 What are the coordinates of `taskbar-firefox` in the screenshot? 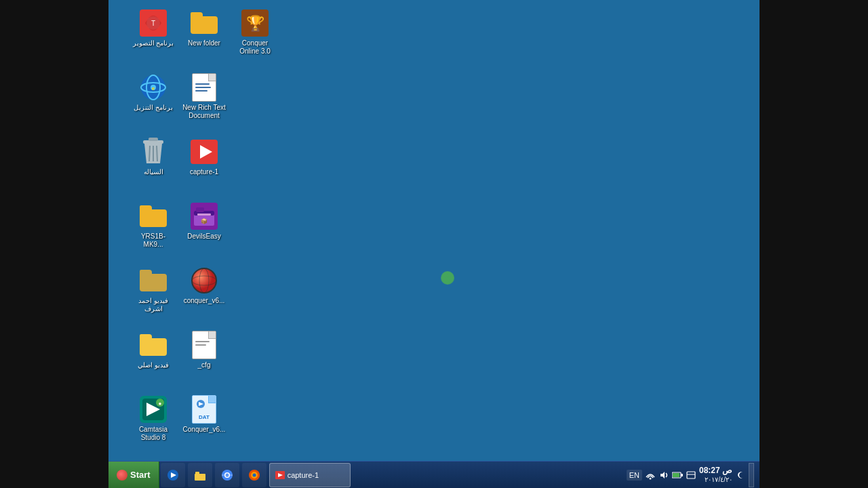 It's located at (254, 475).